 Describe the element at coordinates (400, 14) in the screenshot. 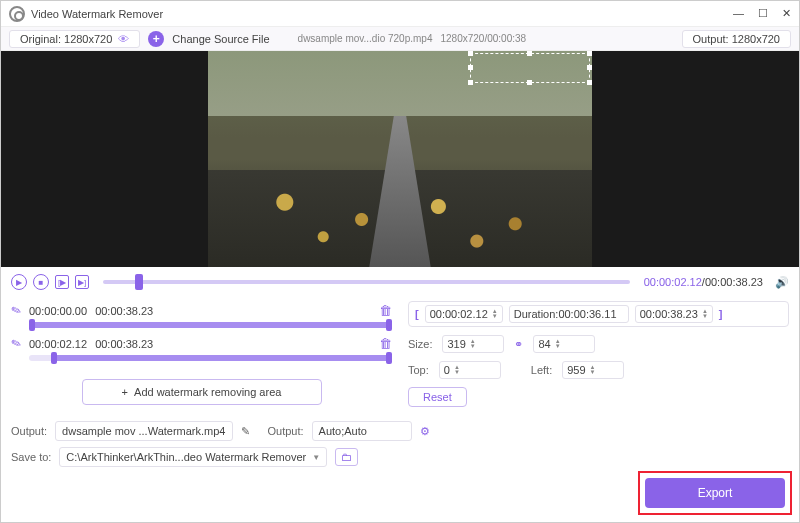

I see `titlebar: Video Watermark Remover — ☐ ✕` at that location.